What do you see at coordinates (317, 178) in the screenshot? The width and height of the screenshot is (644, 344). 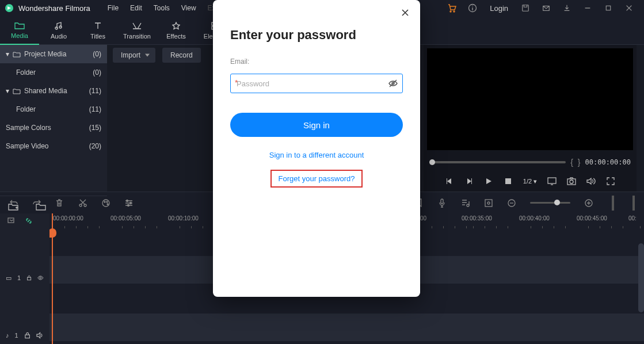 I see `forgot-password-link: Forget your password?` at bounding box center [317, 178].